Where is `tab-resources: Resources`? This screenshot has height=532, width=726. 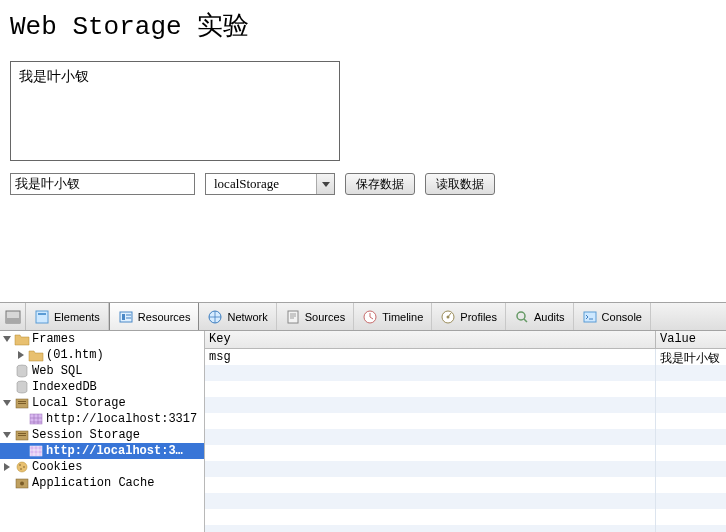 tab-resources: Resources is located at coordinates (154, 316).